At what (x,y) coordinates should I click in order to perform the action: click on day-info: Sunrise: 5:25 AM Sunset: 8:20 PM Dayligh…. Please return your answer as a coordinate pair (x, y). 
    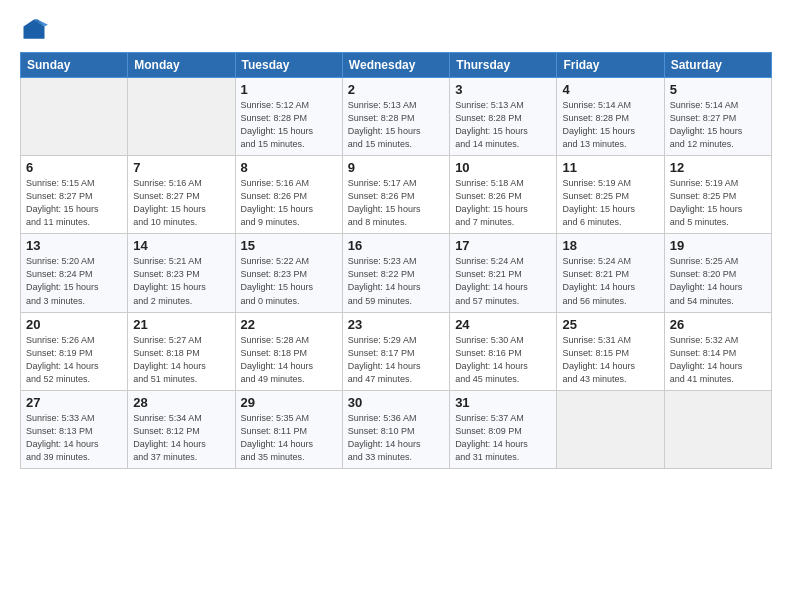
    Looking at the image, I should click on (718, 281).